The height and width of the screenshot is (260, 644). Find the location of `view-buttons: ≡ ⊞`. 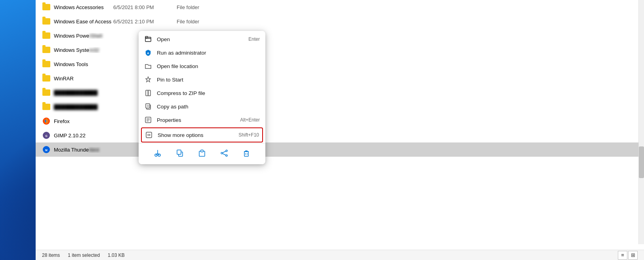

view-buttons: ≡ ⊞ is located at coordinates (628, 255).